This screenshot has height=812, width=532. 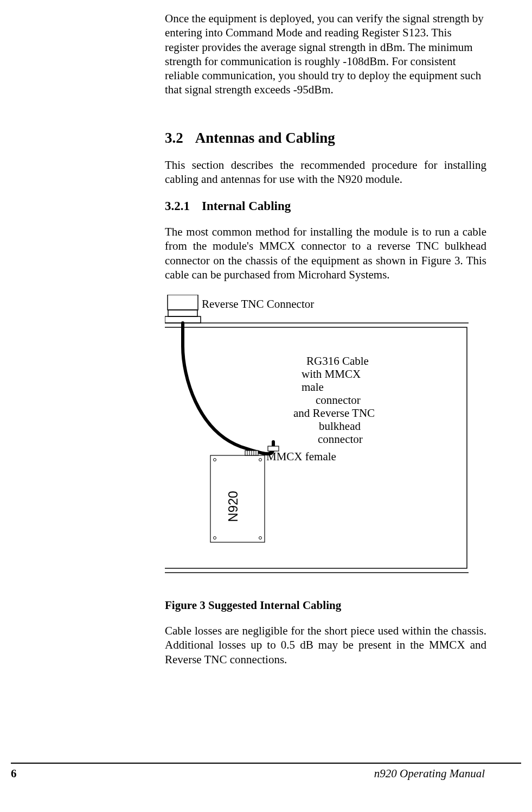 I want to click on label-cable-line2: with MMCX, so click(x=331, y=375).